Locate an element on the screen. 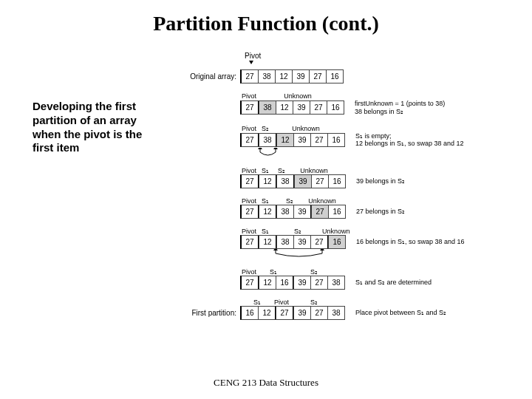 Image resolution: width=532 pixels, height=399 pixels. partition-step: PivotS₁S₂Unknown27123839271639 belongs i… is located at coordinates (336, 177).